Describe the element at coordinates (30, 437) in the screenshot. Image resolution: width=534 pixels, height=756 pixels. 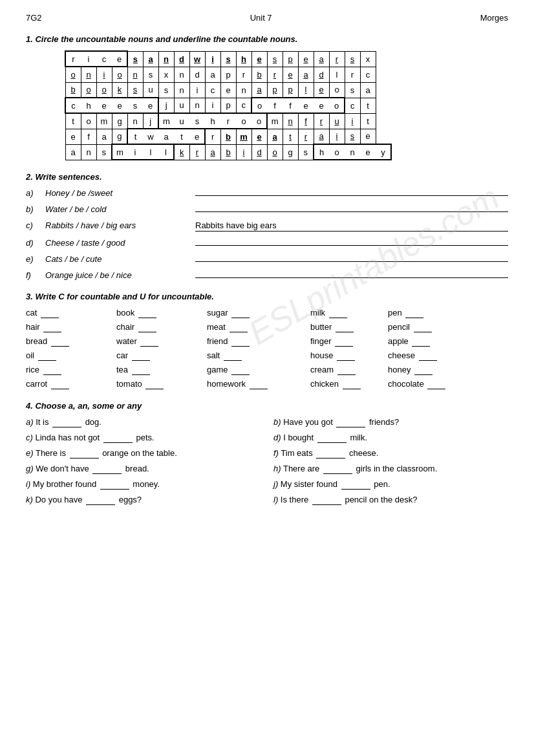
I see `choose-label: c)` at that location.